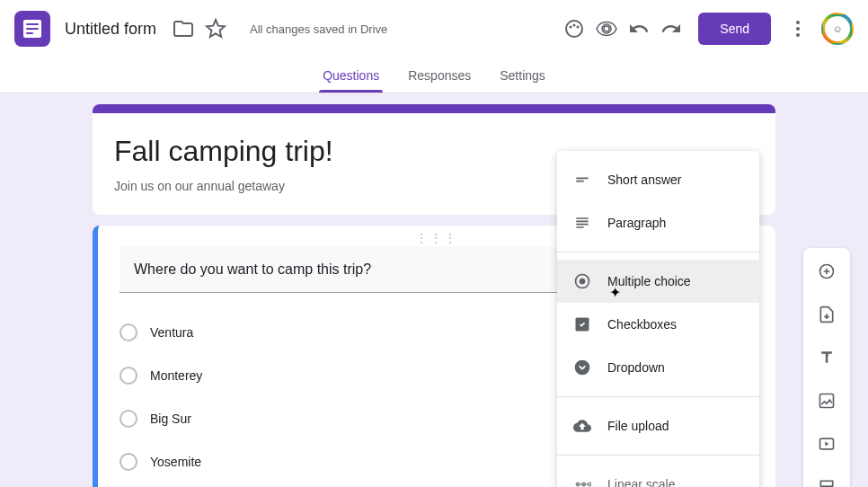 The height and width of the screenshot is (487, 868). I want to click on menu-item-linear-scale: Linear scale, so click(658, 474).